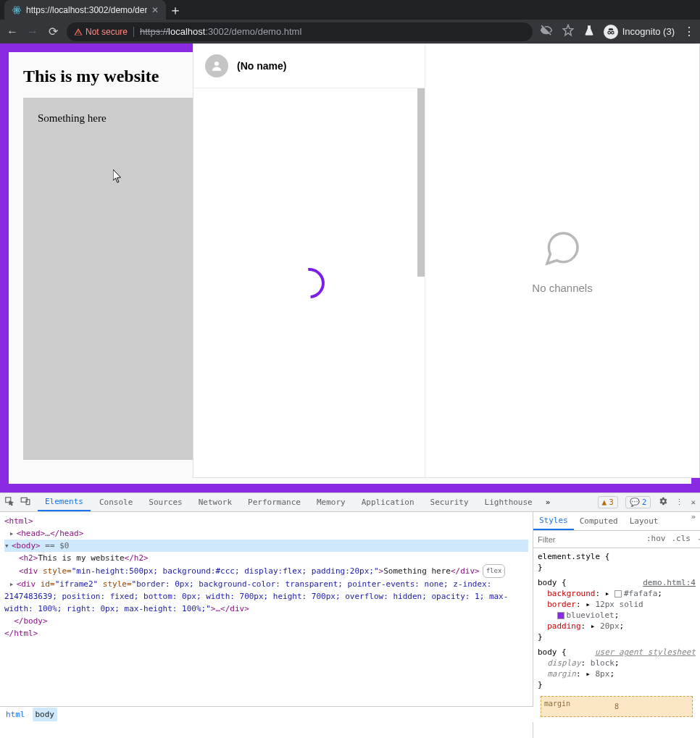 Image resolution: width=700 pixels, height=738 pixels. I want to click on elements-breadcrumb: html body, so click(267, 714).